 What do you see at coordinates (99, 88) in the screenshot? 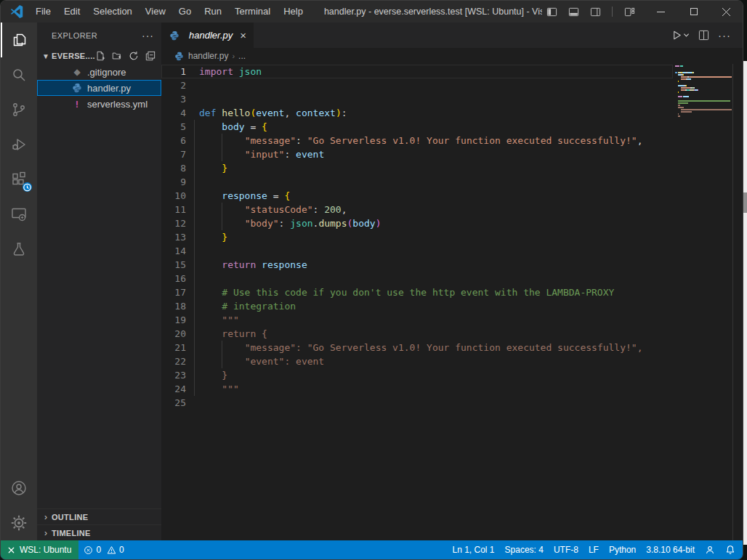
I see `file-handler-py: handler.py` at bounding box center [99, 88].